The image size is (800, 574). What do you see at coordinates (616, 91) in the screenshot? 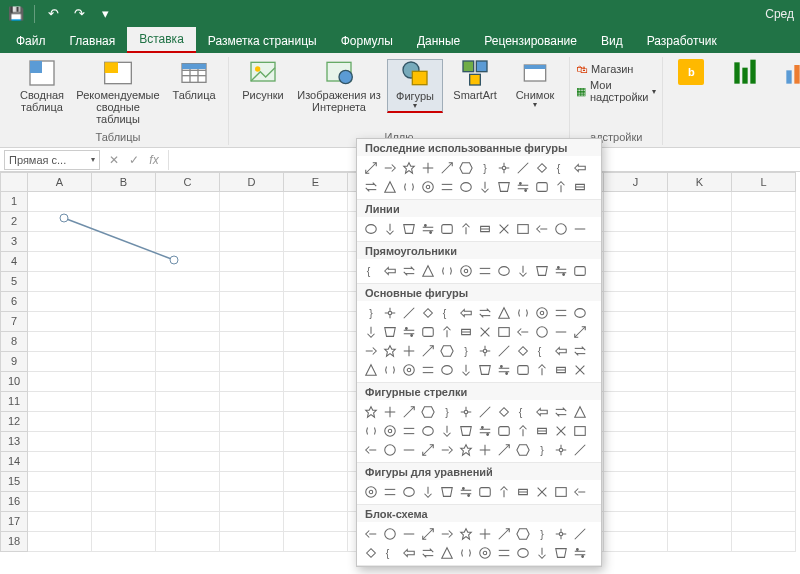
I see `myaddins-button: ▦ Мои надстройки ▾` at bounding box center [616, 91].